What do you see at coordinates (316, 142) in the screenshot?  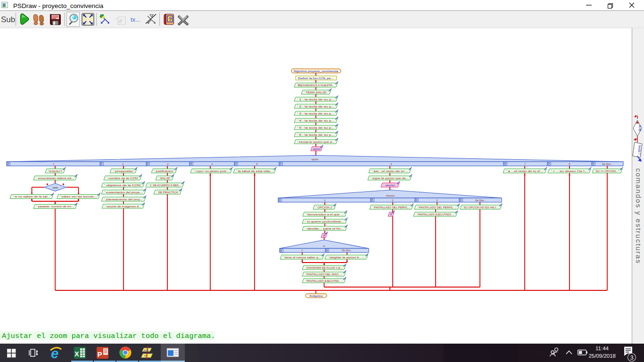 I see `svg-text: ' escoja la opcion que d...` at bounding box center [316, 142].